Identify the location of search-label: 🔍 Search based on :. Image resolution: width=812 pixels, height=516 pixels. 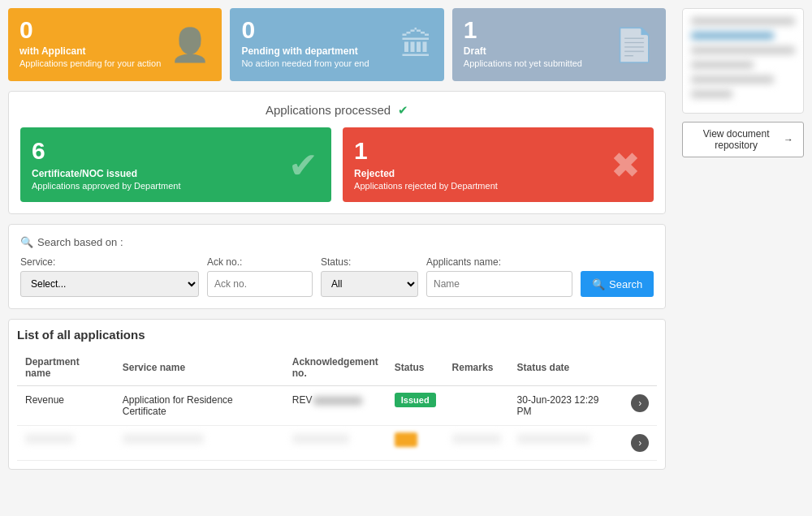
(337, 242).